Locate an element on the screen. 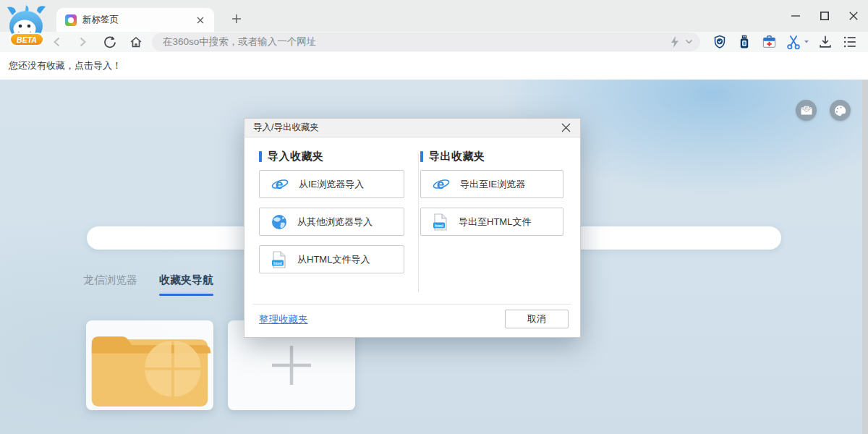 This screenshot has height=434, width=868. page-tabs: 龙信浏览器 收藏夹导航 is located at coordinates (148, 285).